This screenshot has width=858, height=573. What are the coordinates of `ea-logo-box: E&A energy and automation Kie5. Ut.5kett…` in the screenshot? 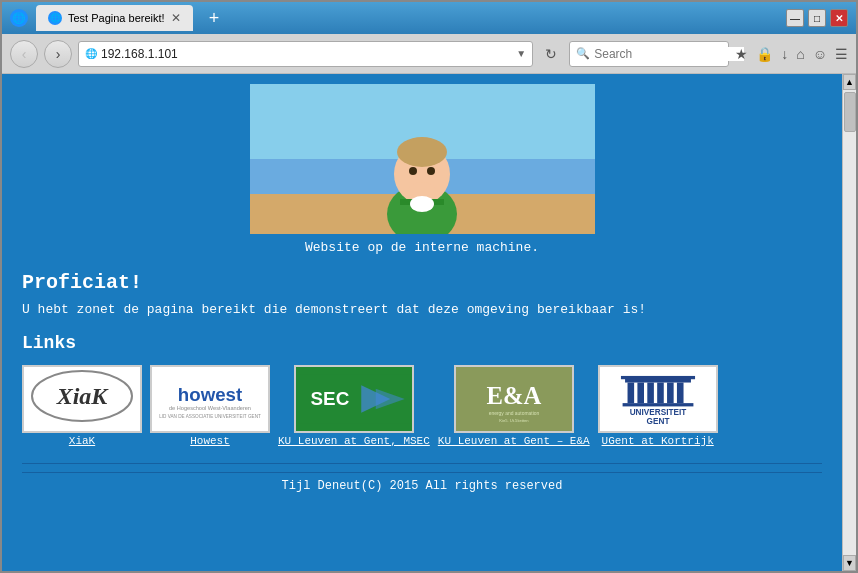 It's located at (514, 399).